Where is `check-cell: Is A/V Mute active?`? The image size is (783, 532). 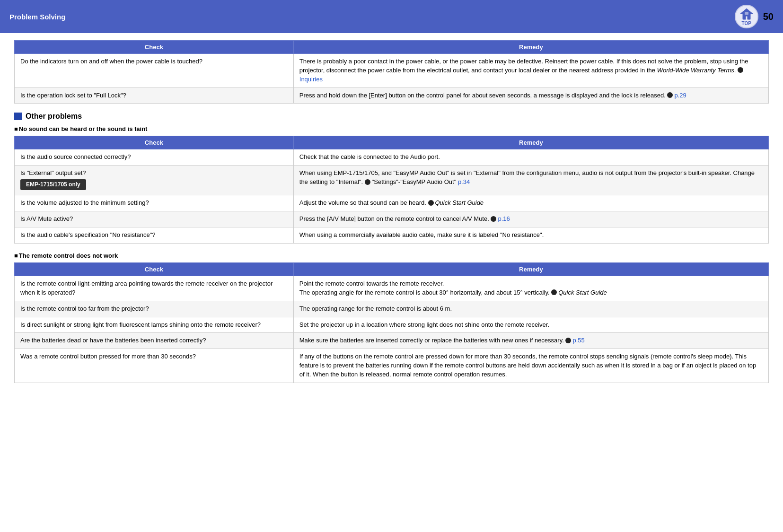
check-cell: Is A/V Mute active? is located at coordinates (154, 219).